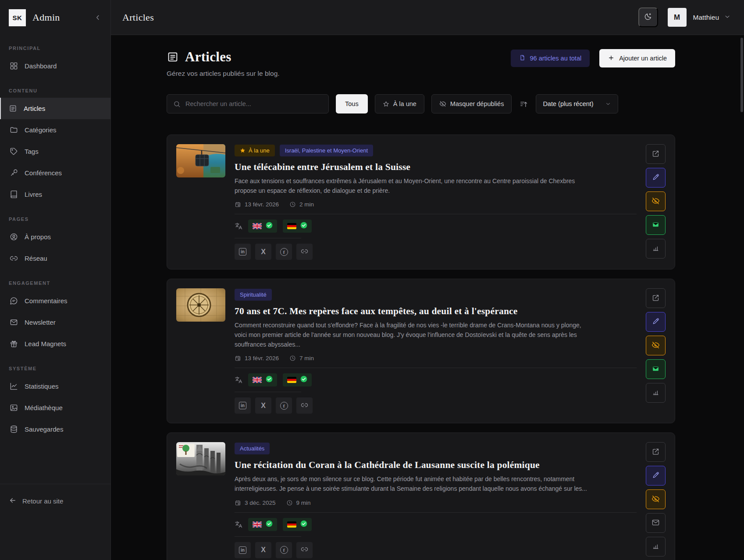 The image size is (744, 560). What do you see at coordinates (14, 173) in the screenshot?
I see `microphone-icon` at bounding box center [14, 173].